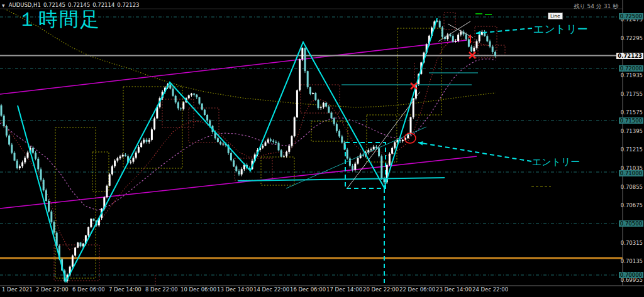  What do you see at coordinates (631, 205) in the screenshot?
I see `price-tick-label: 0.70675` at bounding box center [631, 205].